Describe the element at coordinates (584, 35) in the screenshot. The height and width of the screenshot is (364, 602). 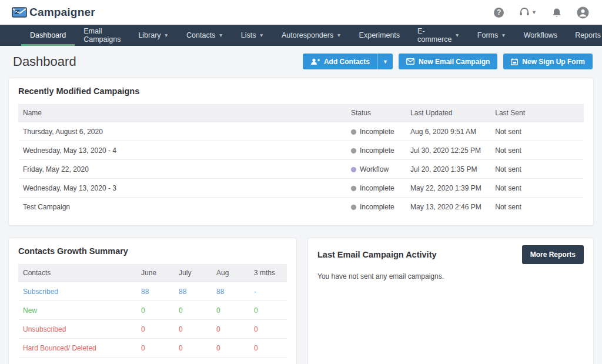
I see `nav-item-reports: Reports▼` at that location.